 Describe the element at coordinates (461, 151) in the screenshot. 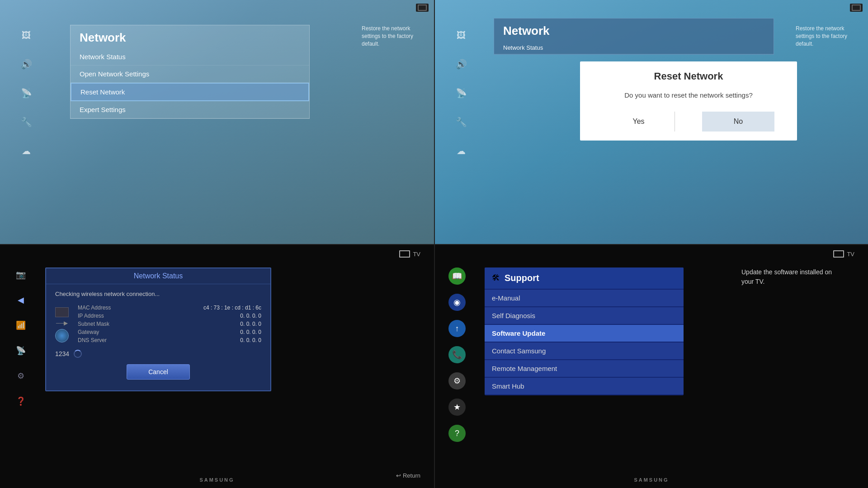

I see `sidebar-icon-cloud-q2: ☁` at that location.